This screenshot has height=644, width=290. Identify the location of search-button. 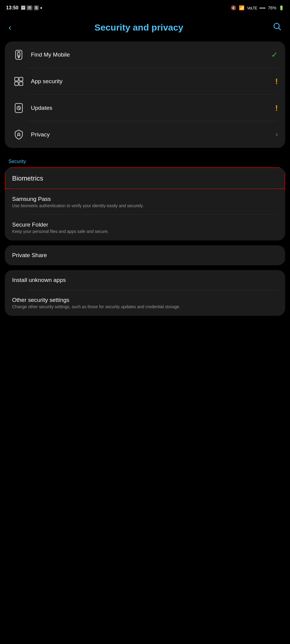
(277, 27).